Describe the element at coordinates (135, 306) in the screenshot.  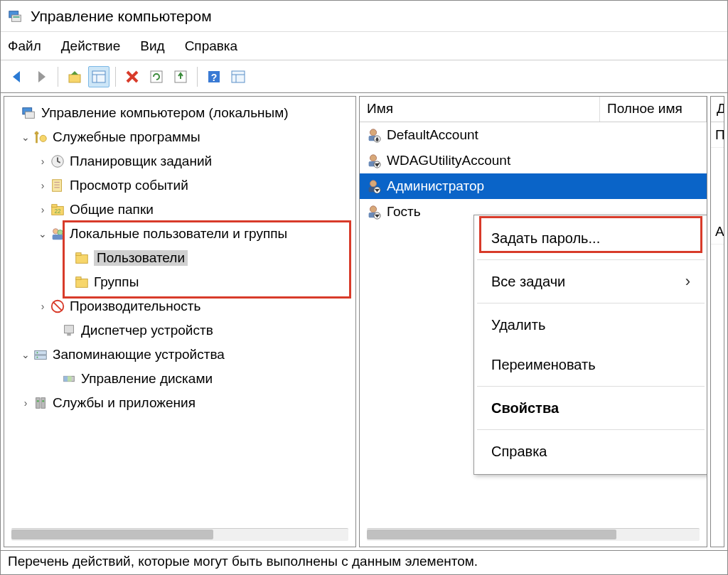
I see `tree-performance-label: Производительность` at that location.